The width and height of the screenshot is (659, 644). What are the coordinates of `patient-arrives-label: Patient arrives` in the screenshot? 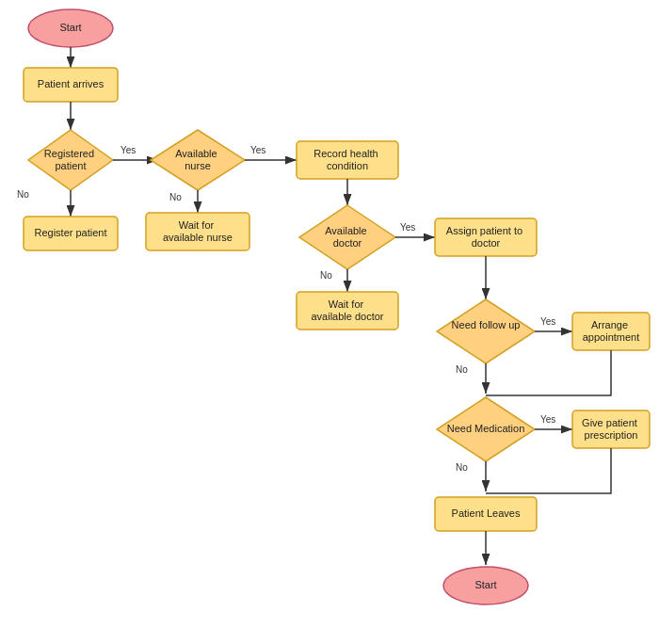 It's located at (72, 84).